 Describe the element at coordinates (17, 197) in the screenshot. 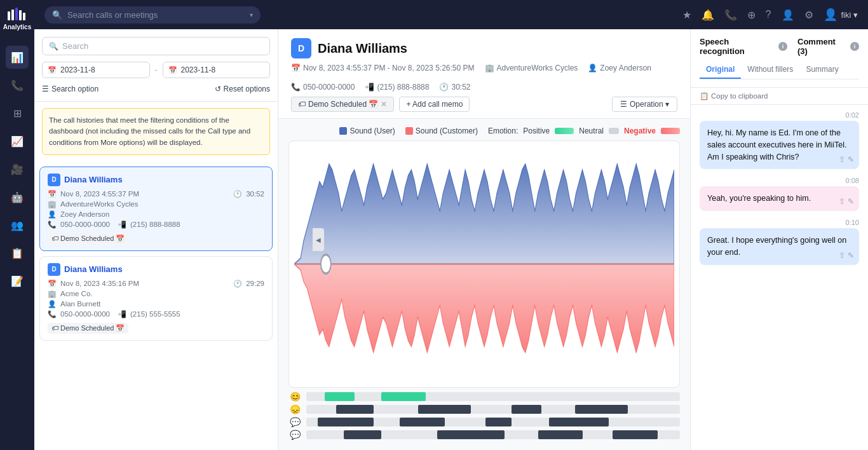

I see `nav-bot-icon: 🤖` at that location.